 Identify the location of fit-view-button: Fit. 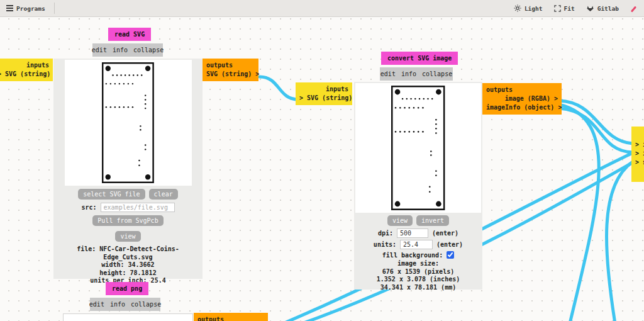
(565, 9).